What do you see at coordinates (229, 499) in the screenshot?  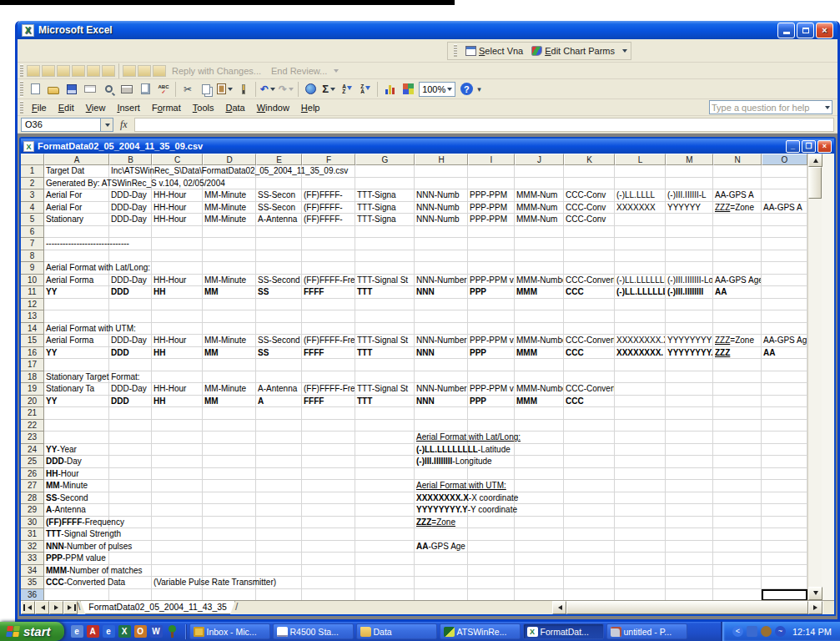 I see `cell-D28` at bounding box center [229, 499].